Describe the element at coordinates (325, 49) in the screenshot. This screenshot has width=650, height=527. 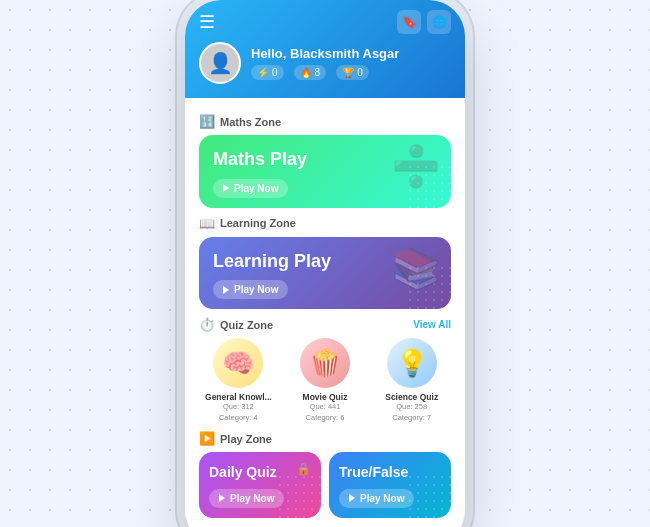
I see `header: ☰ 🔖 🌐 👤 Hello, Blacksmith Asgar ⚡ 0 🔥 8` at that location.